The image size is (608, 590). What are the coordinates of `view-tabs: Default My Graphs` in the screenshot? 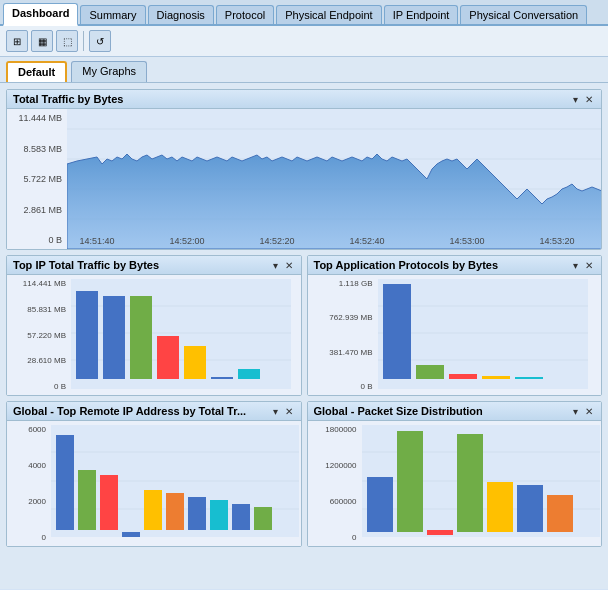 It's located at (304, 70).